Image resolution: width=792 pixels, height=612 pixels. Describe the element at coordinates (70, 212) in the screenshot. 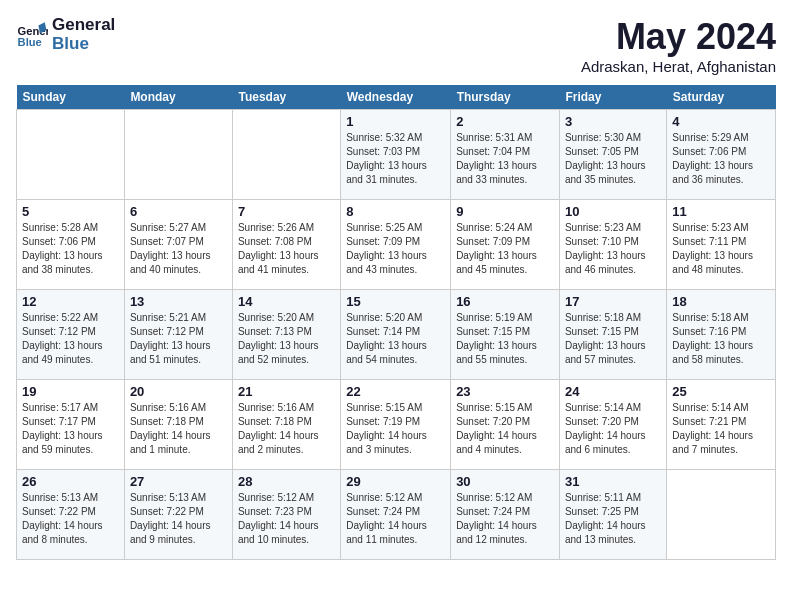

I see `day-number: 5` at that location.